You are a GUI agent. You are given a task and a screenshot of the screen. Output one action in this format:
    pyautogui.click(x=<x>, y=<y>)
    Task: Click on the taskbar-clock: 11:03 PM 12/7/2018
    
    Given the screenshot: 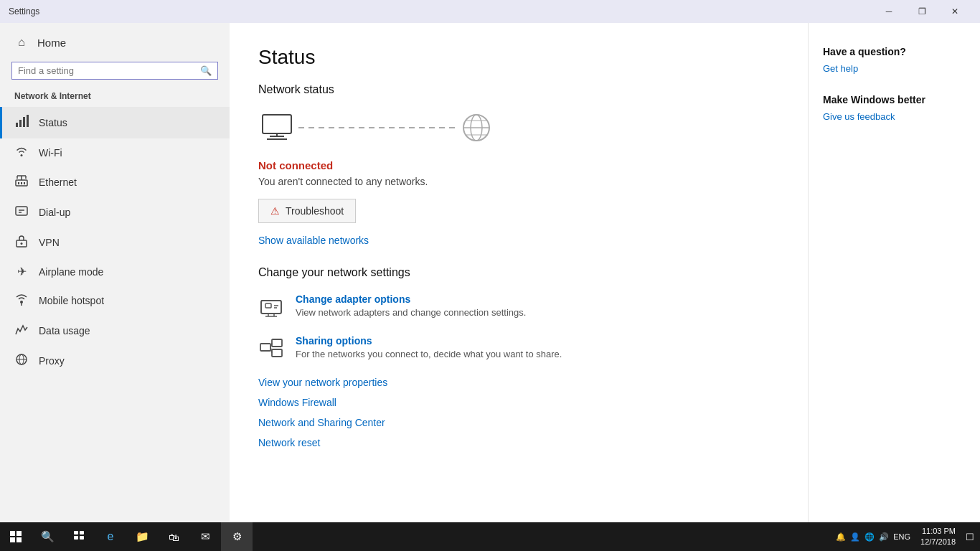 What is the action you would take?
    pyautogui.click(x=938, y=537)
    